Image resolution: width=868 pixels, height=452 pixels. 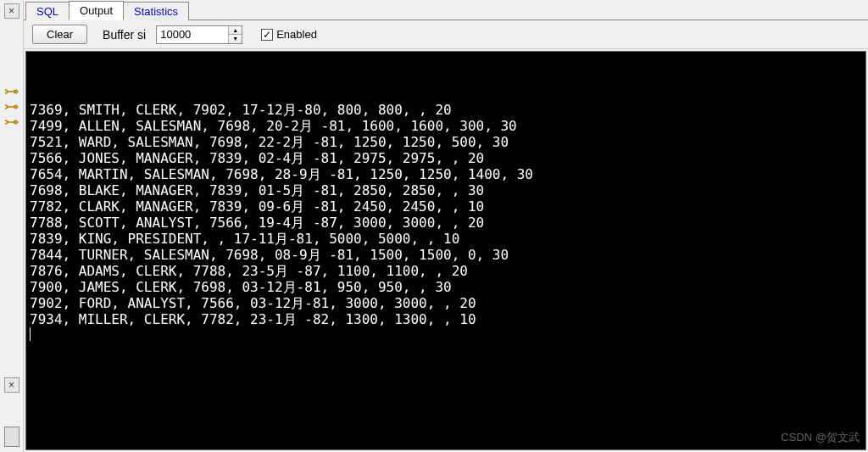 I want to click on buffer-size-input, so click(x=192, y=35).